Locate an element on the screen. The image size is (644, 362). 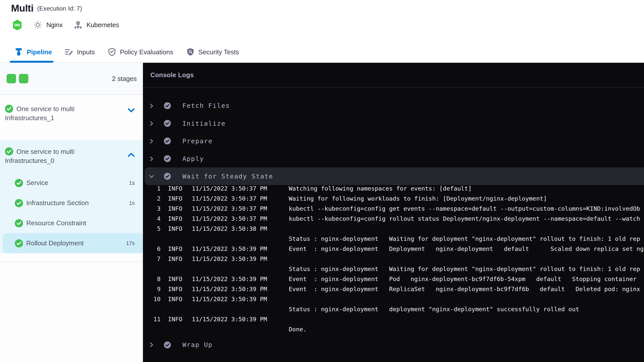
stage-list: One service to multi Infrastructures_1On… is located at coordinates (71, 181).